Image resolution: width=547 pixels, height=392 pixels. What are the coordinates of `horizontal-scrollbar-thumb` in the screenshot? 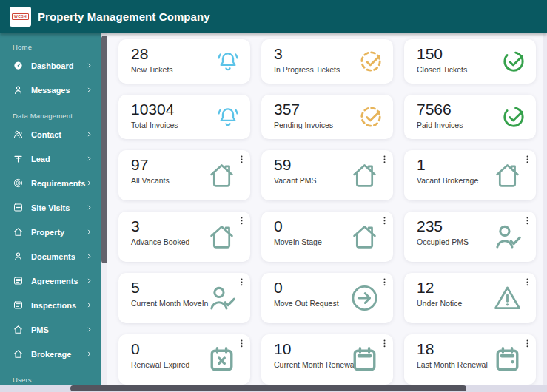 It's located at (268, 388).